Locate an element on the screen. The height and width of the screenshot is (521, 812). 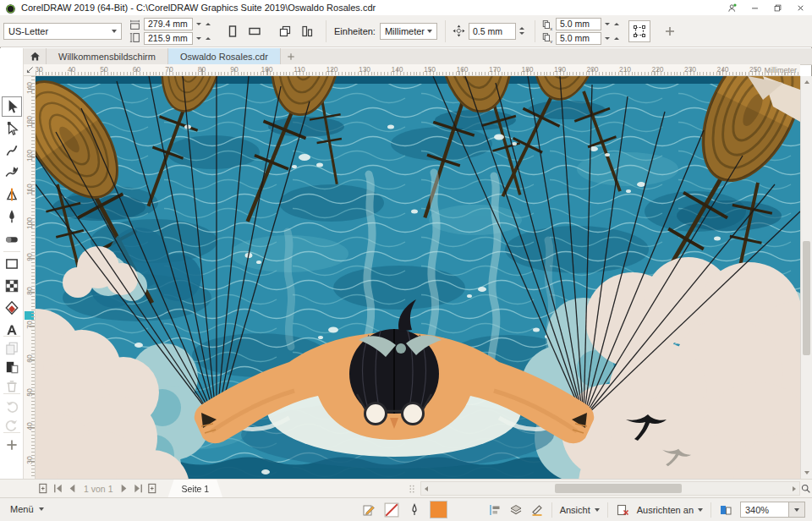
scrollbar-splitter-grip is located at coordinates (412, 489).